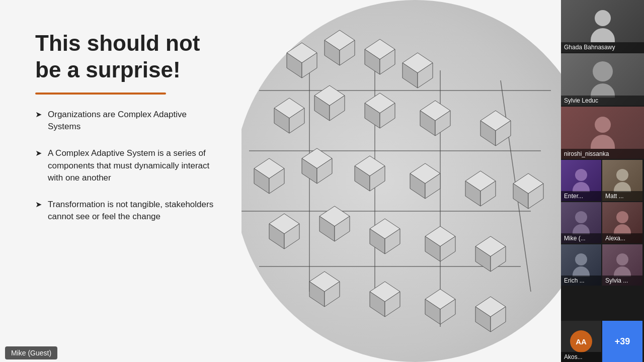  What do you see at coordinates (128, 57) in the screenshot?
I see `slide-title: This should not be a surprise!` at bounding box center [128, 57].